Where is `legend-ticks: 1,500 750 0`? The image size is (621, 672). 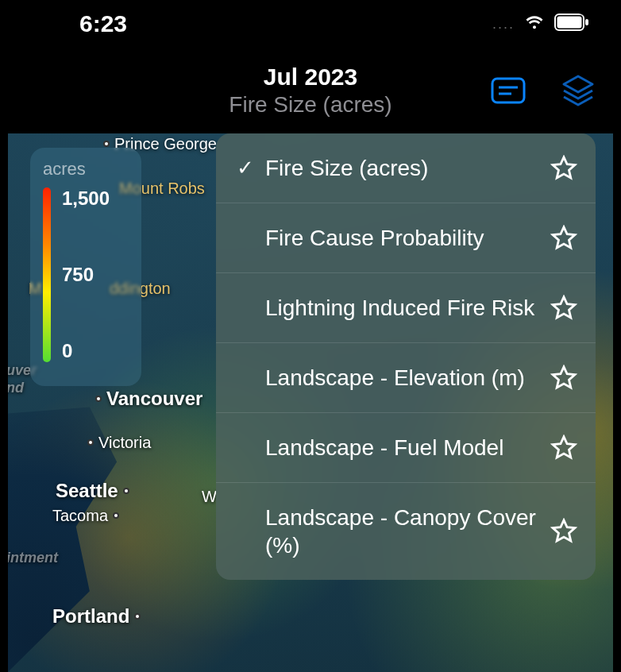 legend-ticks: 1,500 750 0 is located at coordinates (86, 275).